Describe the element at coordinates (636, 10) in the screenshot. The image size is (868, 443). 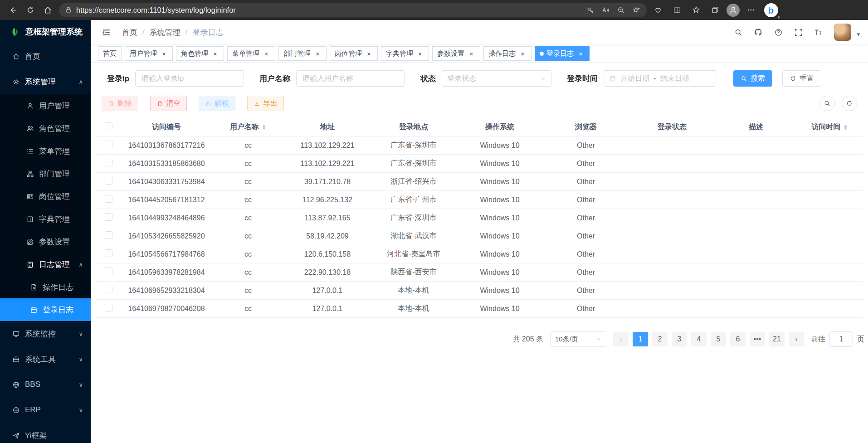
I see `add-favorite-button` at that location.